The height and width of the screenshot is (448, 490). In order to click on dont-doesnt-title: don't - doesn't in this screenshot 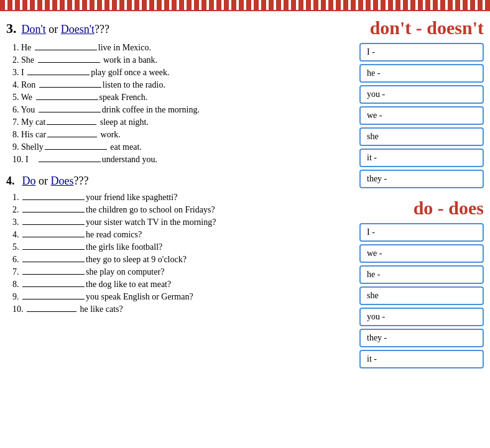, I will do `click(422, 27)`.